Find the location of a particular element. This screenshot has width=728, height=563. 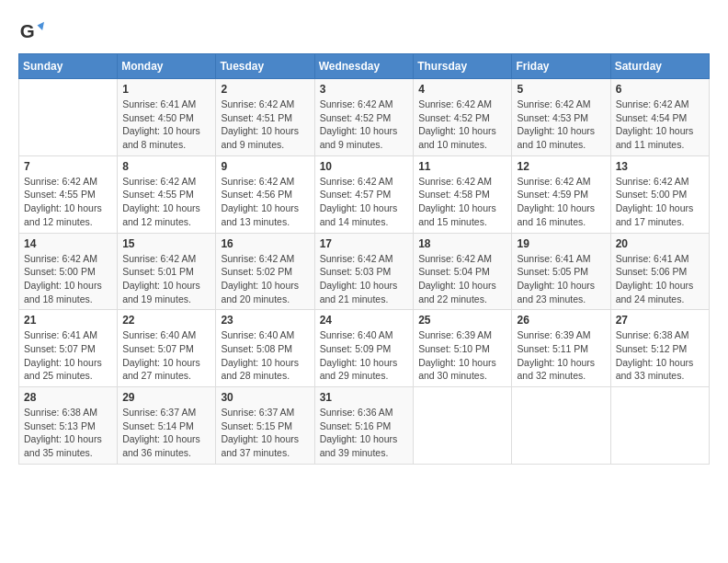

day-number: 1 is located at coordinates (166, 89).